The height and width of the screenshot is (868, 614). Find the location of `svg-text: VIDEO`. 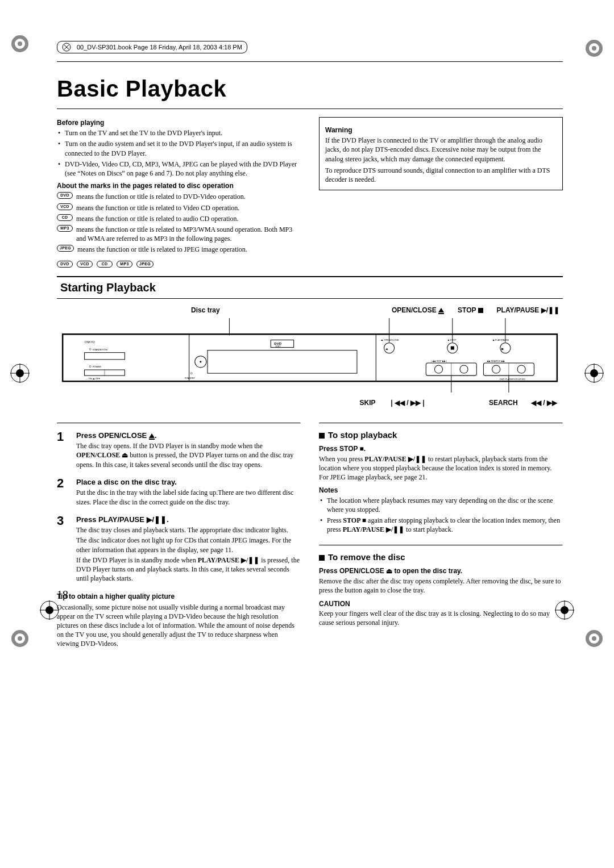

svg-text: VIDEO is located at coordinates (278, 346).